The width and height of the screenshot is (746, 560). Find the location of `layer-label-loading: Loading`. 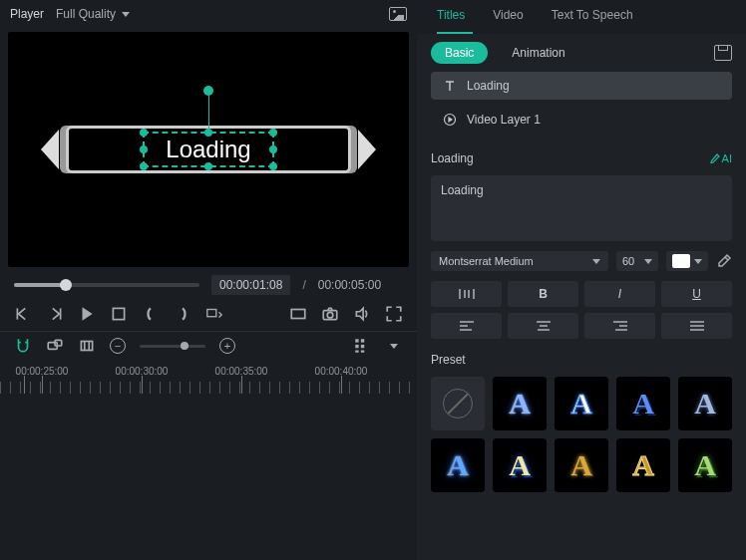

layer-label-loading: Loading is located at coordinates (489, 86).